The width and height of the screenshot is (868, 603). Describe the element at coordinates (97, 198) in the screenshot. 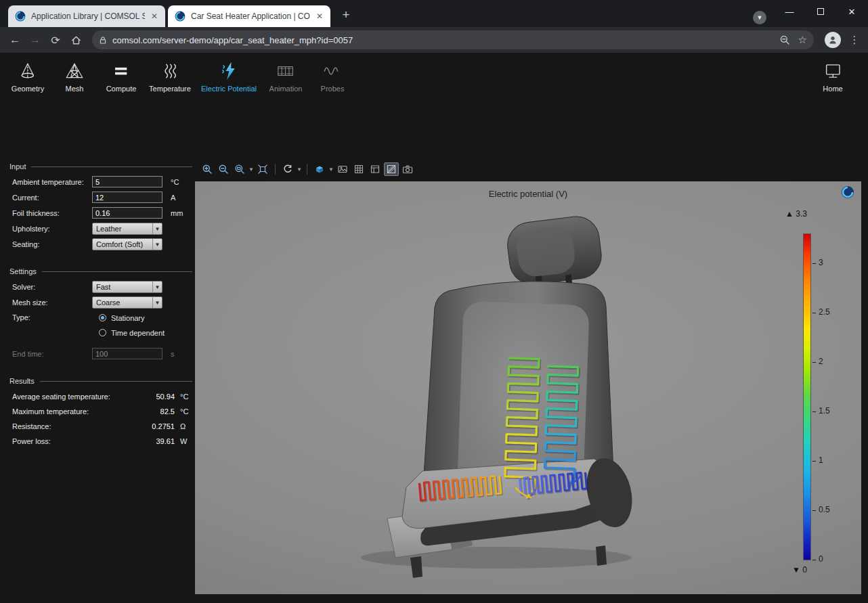

I see `field-row-current: Current: A` at that location.